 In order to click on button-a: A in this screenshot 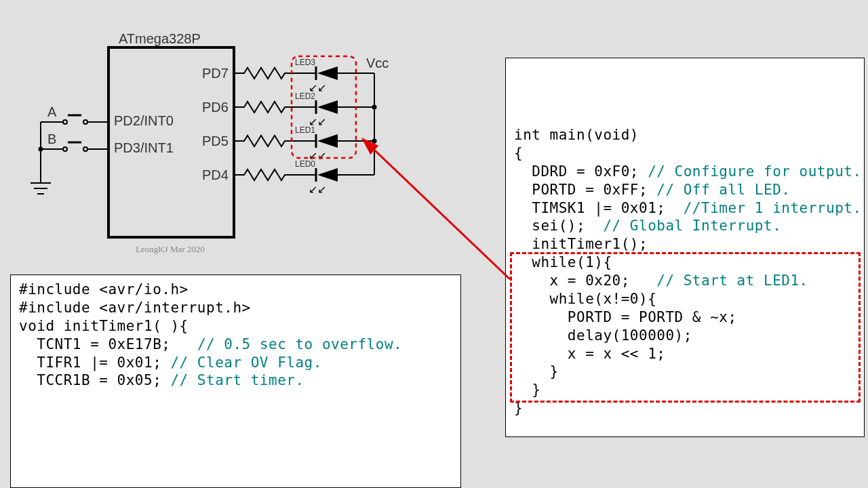, I will do `click(75, 114)`.